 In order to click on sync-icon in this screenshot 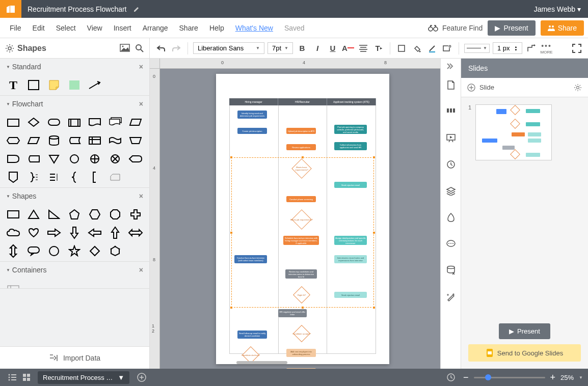, I will do `click(451, 377)`.